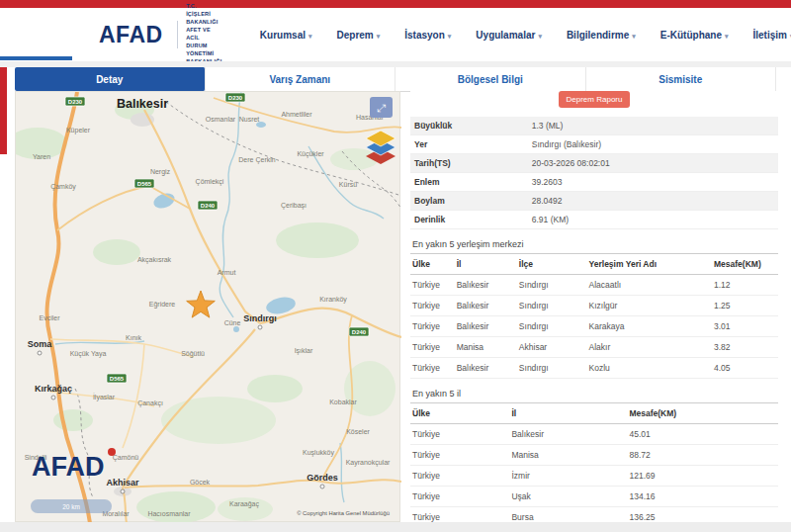  Describe the element at coordinates (154, 260) in the screenshot. I see `map-label: Akçakısrak` at that location.